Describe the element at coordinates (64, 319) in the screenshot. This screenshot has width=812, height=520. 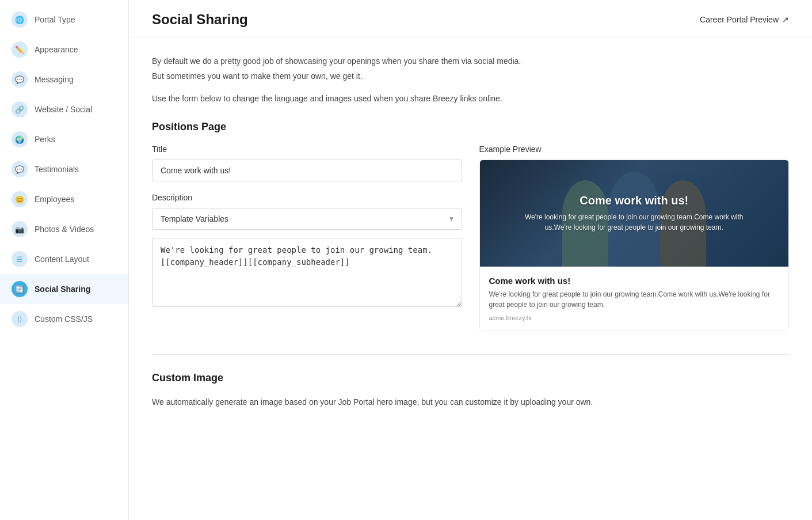
I see `sidebar-item-custom-css-js: ⟨⟩ Custom CSS/JS` at that location.